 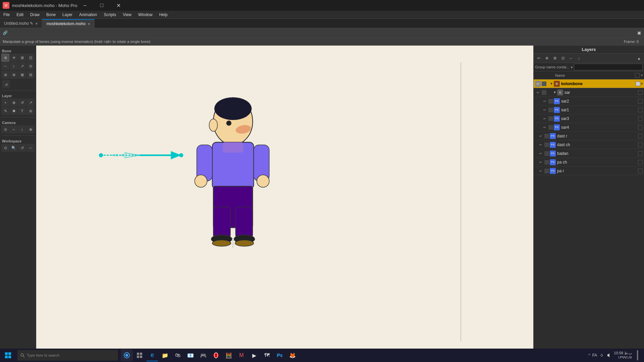 What do you see at coordinates (563, 58) in the screenshot?
I see `layers-btn-4: ⊡` at bounding box center [563, 58].